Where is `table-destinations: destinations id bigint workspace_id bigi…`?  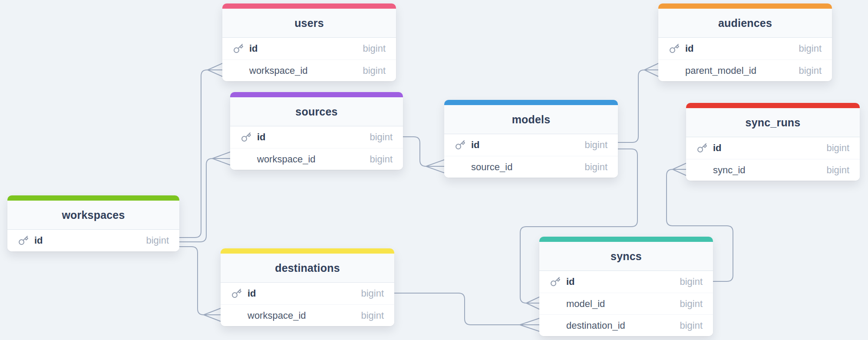 table-destinations: destinations id bigint workspace_id bigi… is located at coordinates (307, 287).